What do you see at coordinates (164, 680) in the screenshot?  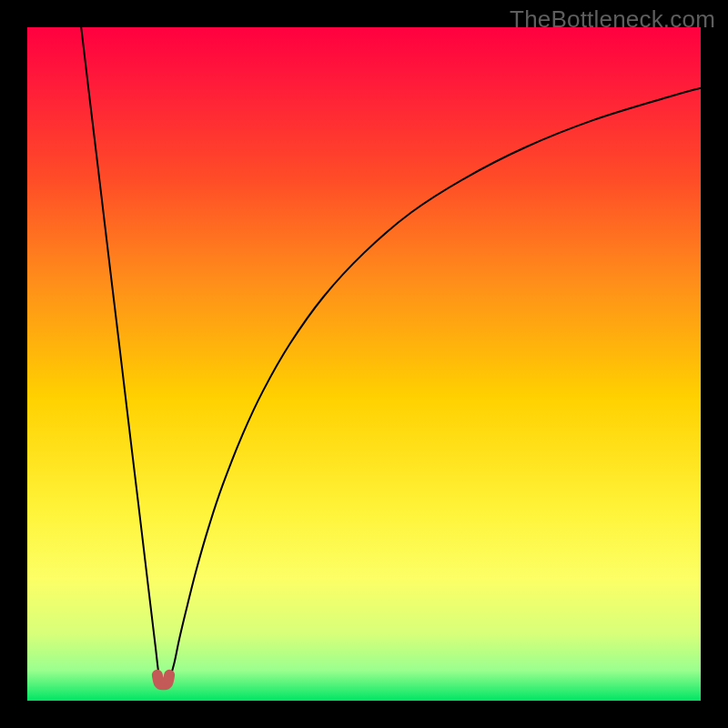 I see `selection-marker` at bounding box center [164, 680].